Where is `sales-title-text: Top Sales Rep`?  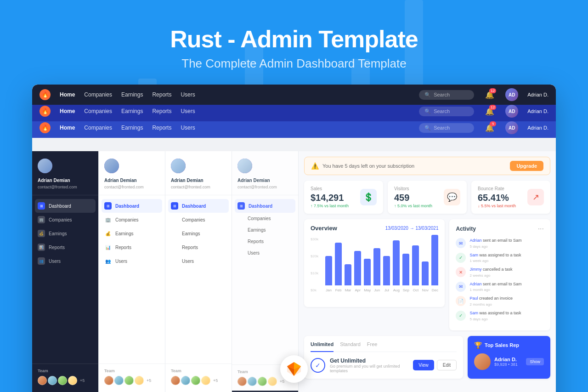
sales-title-text: Top Sales Rep is located at coordinates (502, 345).